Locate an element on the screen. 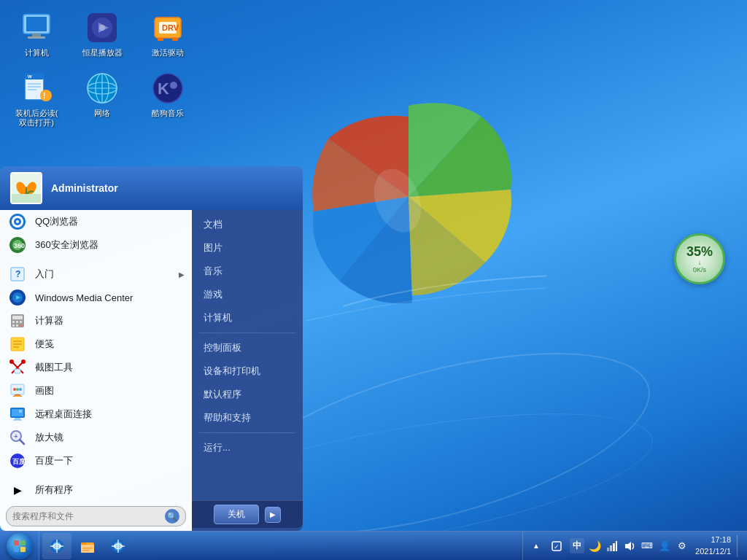 The image size is (747, 560). tray-volume-icon is located at coordinates (630, 546).